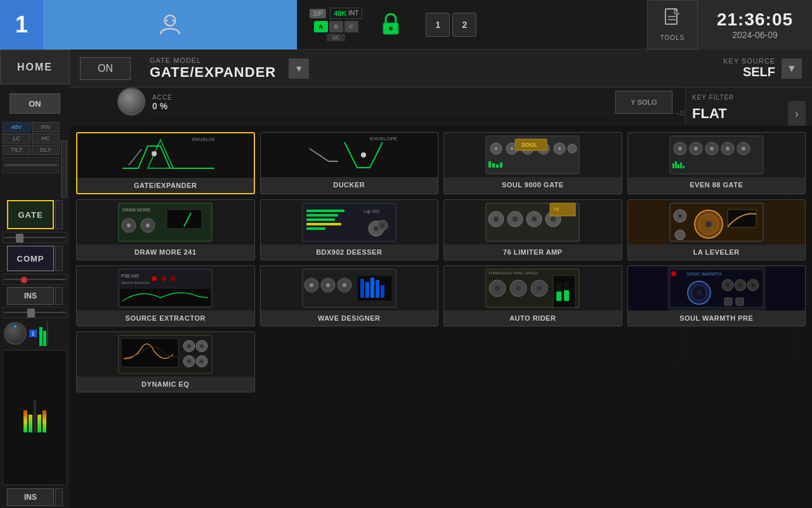 This screenshot has width=812, height=508. What do you see at coordinates (166, 222) in the screenshot?
I see `drawmore-thumb: DRAW MORE` at bounding box center [166, 222].